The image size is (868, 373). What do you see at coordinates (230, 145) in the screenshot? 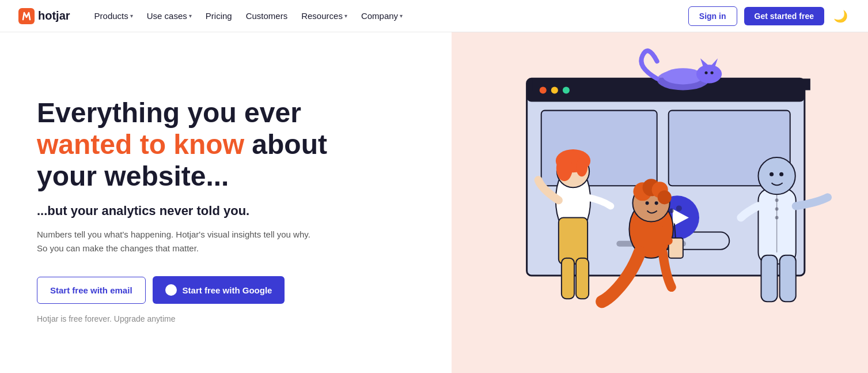
I see `hero-heading: Everything you ever wanted to know about…` at bounding box center [230, 145].